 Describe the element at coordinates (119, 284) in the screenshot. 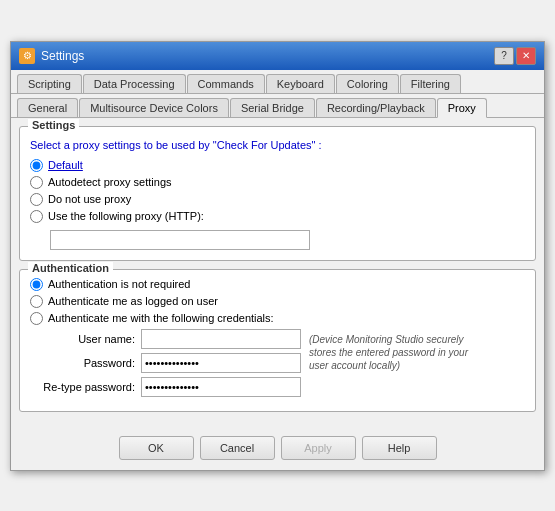

I see `auth-label-not-required: Authentication is not required` at that location.